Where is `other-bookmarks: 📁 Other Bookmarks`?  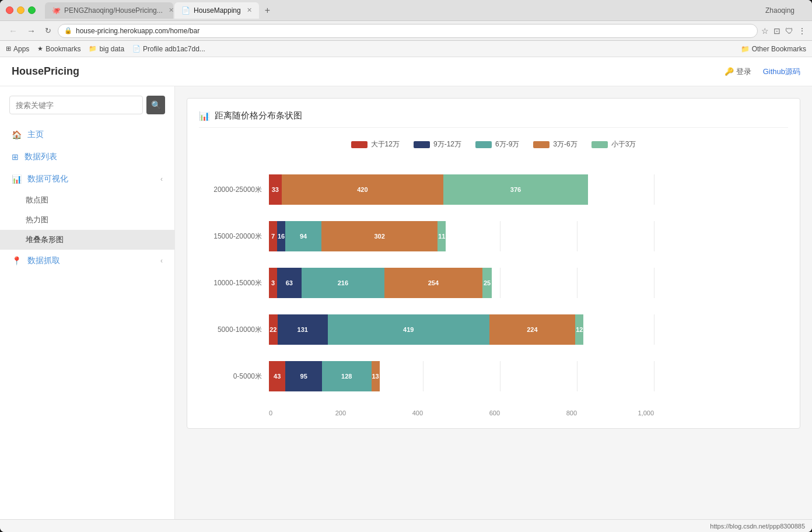
other-bookmarks: 📁 Other Bookmarks is located at coordinates (774, 49).